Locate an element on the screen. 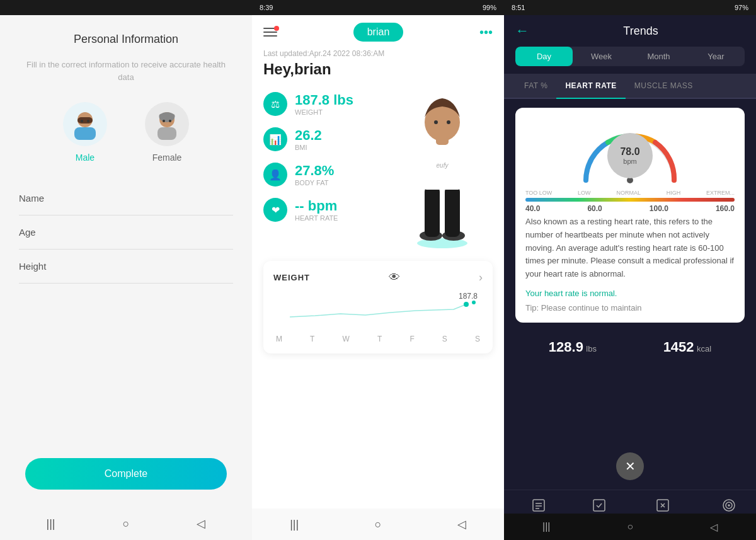  recents-button-2: ||| is located at coordinates (294, 524).